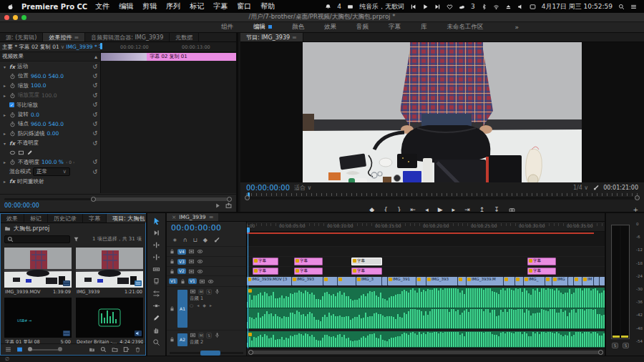 The image size is (644, 362). What do you see at coordinates (182, 271) in the screenshot?
I see `track-target-V2: V2` at bounding box center [182, 271].